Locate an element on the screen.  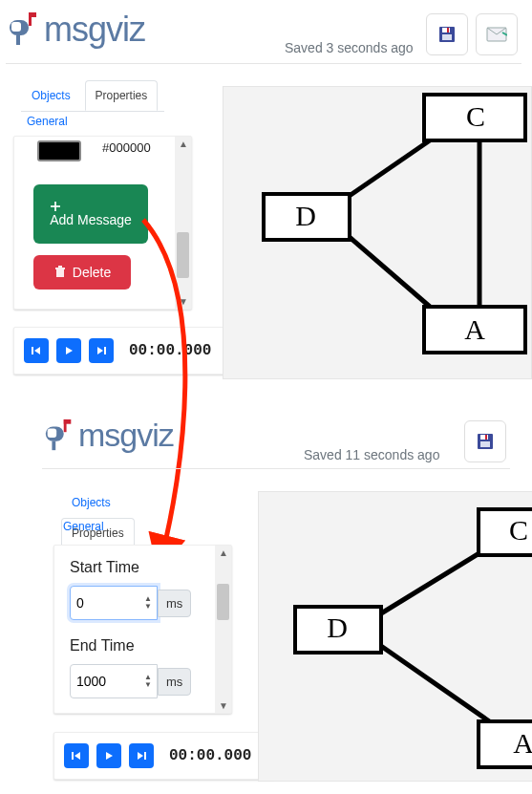
trash-icon is located at coordinates (60, 272).